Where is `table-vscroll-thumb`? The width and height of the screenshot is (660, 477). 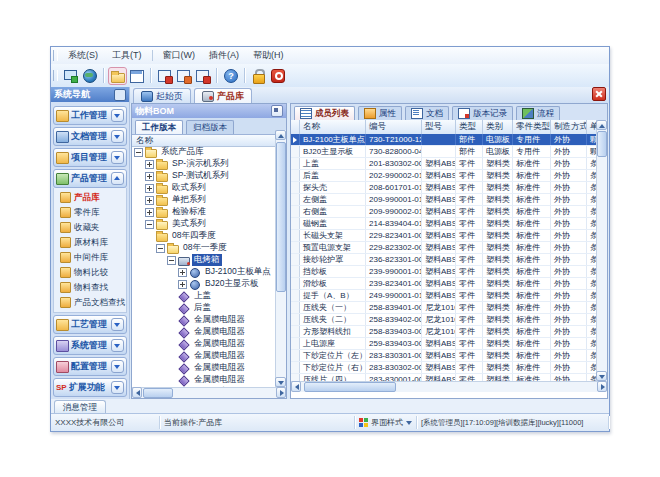 table-vscroll-thumb is located at coordinates (602, 144).